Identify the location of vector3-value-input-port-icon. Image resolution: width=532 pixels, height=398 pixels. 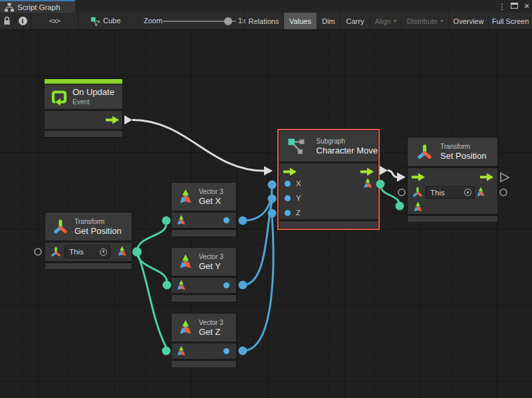
(418, 207).